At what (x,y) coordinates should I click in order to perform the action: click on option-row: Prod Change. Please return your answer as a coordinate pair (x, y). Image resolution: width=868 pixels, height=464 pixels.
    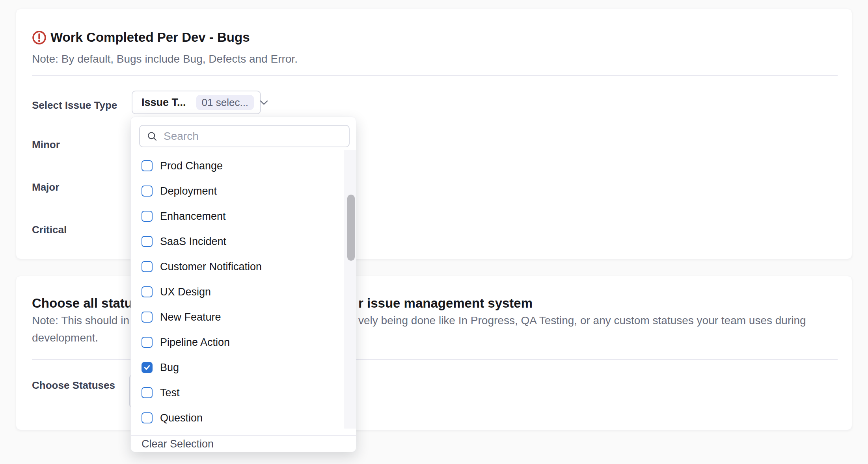
    Looking at the image, I should click on (238, 166).